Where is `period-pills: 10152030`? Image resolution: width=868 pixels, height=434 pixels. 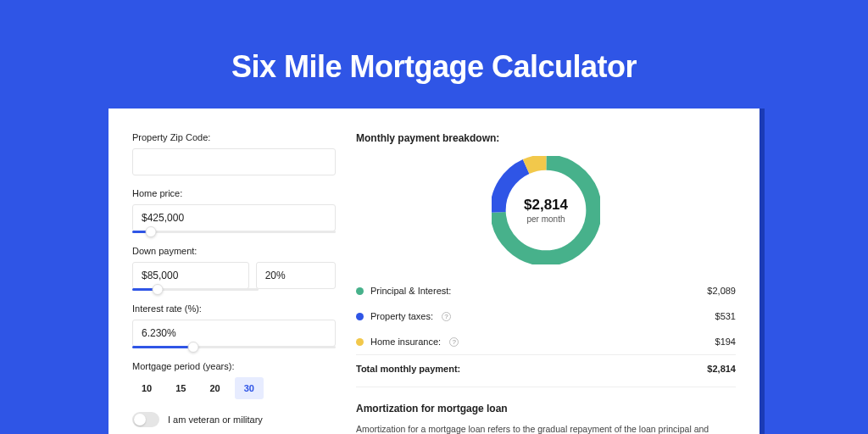 period-pills: 10152030 is located at coordinates (234, 388).